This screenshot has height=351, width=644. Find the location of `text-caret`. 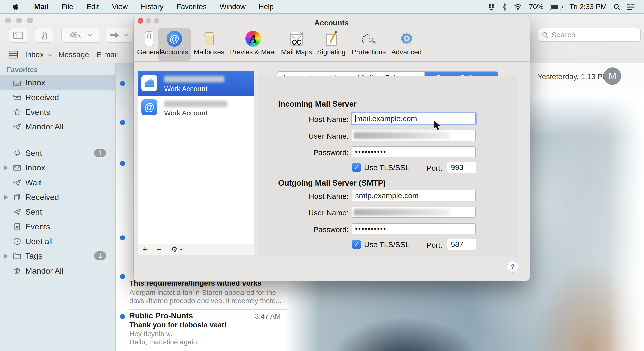

text-caret is located at coordinates (355, 119).